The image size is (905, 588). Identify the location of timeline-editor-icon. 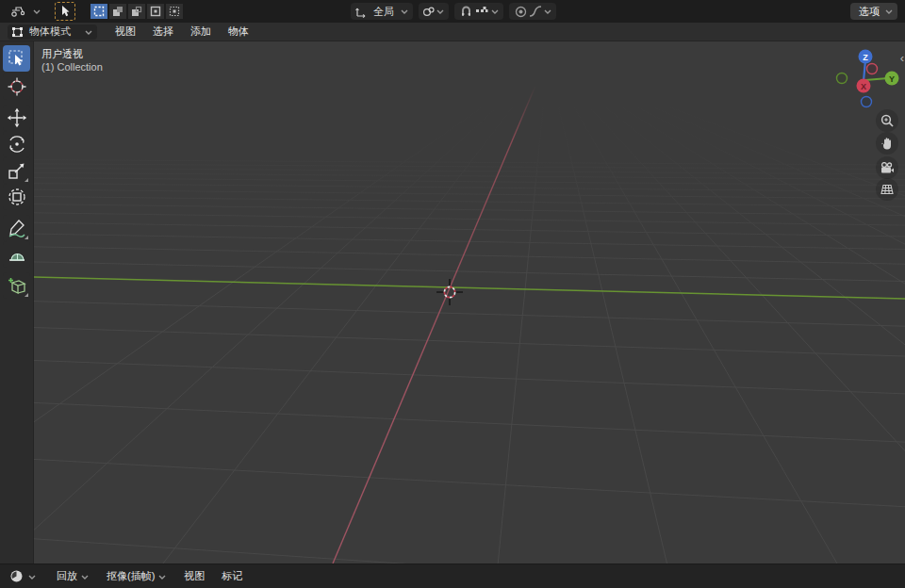
(16, 577).